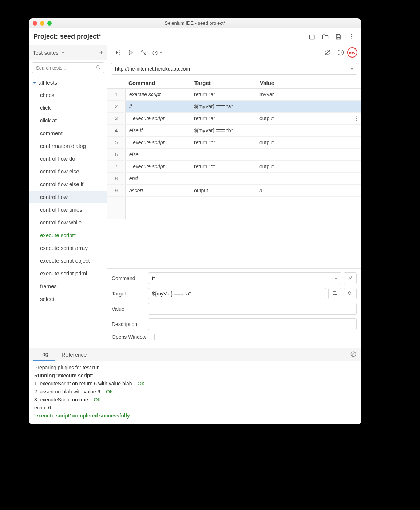  Describe the element at coordinates (253, 309) in the screenshot. I see `editor-value-input` at that location.